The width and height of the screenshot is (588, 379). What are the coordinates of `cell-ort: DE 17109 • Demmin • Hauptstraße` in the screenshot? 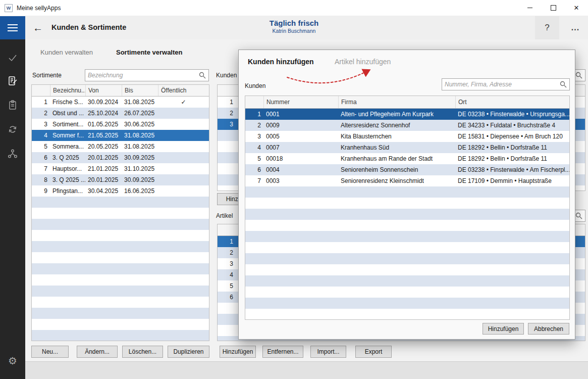 It's located at (512, 181).